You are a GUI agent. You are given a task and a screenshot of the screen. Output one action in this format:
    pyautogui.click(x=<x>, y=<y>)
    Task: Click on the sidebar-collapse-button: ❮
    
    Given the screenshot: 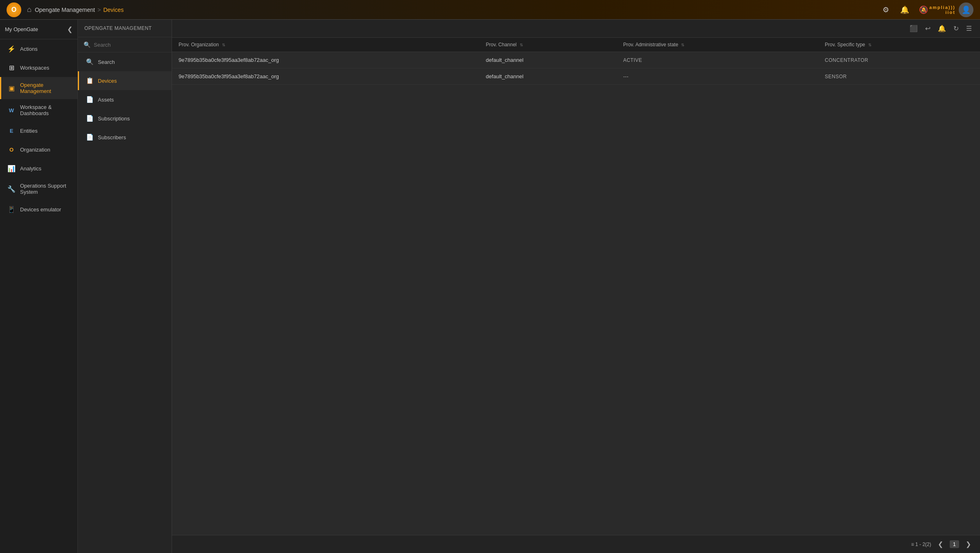 What is the action you would take?
    pyautogui.click(x=70, y=29)
    